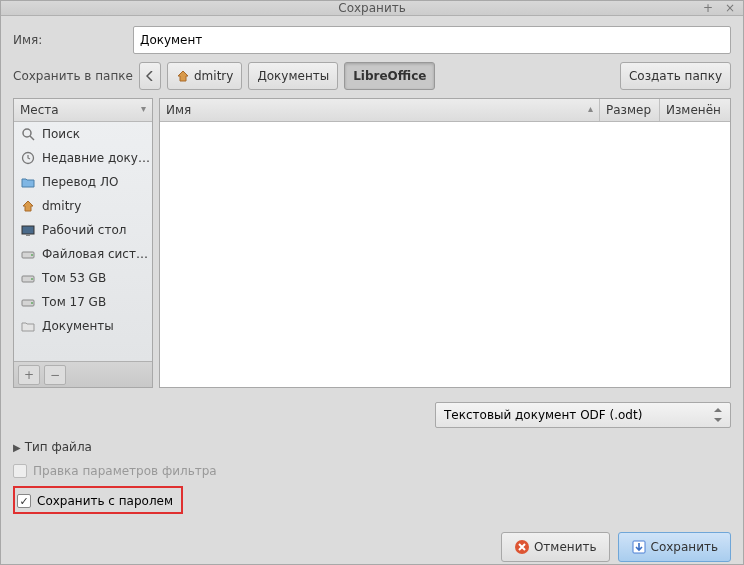  Describe the element at coordinates (708, 8) in the screenshot. I see `minimize-icon: +` at that location.